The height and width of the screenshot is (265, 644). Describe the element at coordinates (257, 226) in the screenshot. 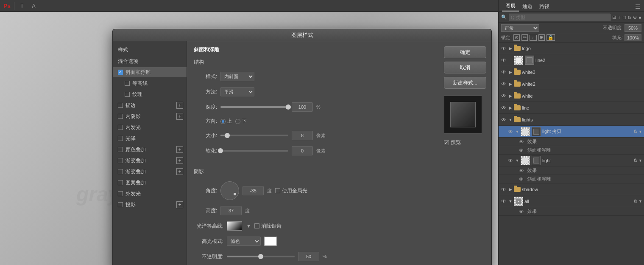

I see `anti-alias-checkbox` at that location.